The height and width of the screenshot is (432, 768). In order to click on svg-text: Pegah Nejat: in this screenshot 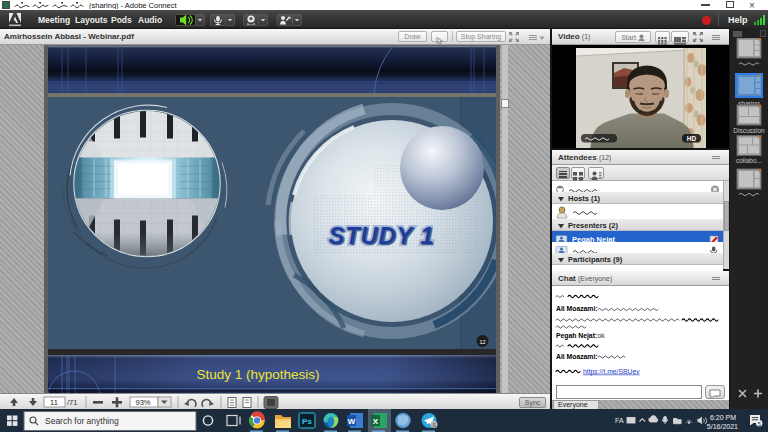, I will do `click(576, 336)`.